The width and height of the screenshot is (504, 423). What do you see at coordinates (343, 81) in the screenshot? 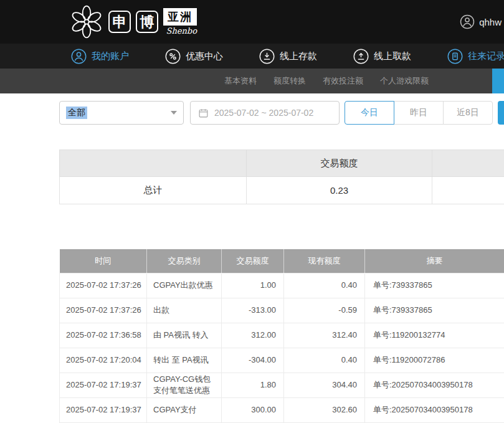
I see `subnav-item-valid-bets: 有效投注额` at bounding box center [343, 81].